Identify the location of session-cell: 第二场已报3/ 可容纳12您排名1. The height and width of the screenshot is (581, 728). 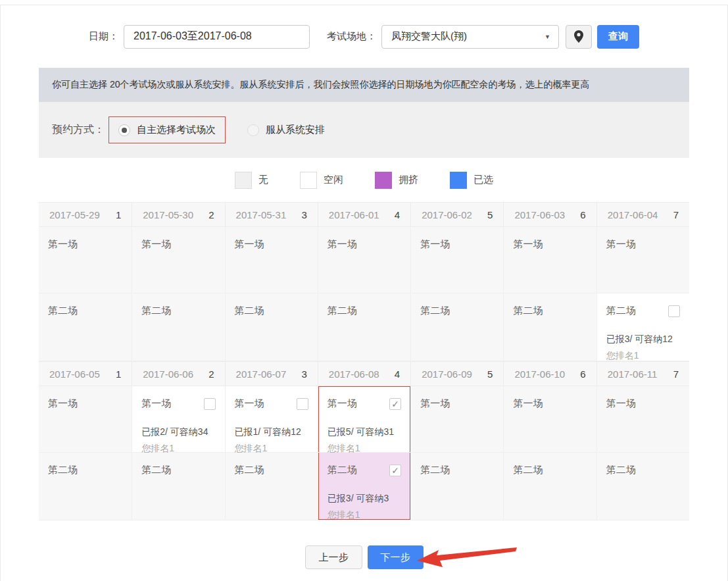
(643, 328).